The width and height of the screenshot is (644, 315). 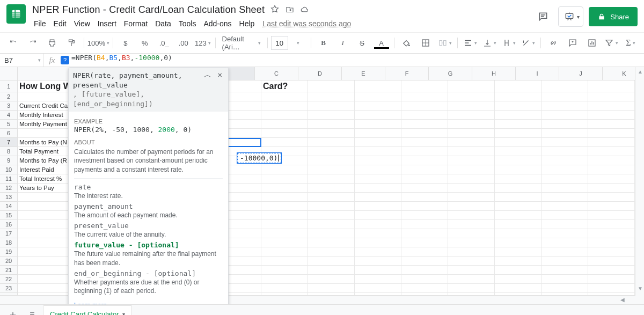 I want to click on cell-F8, so click(x=425, y=151).